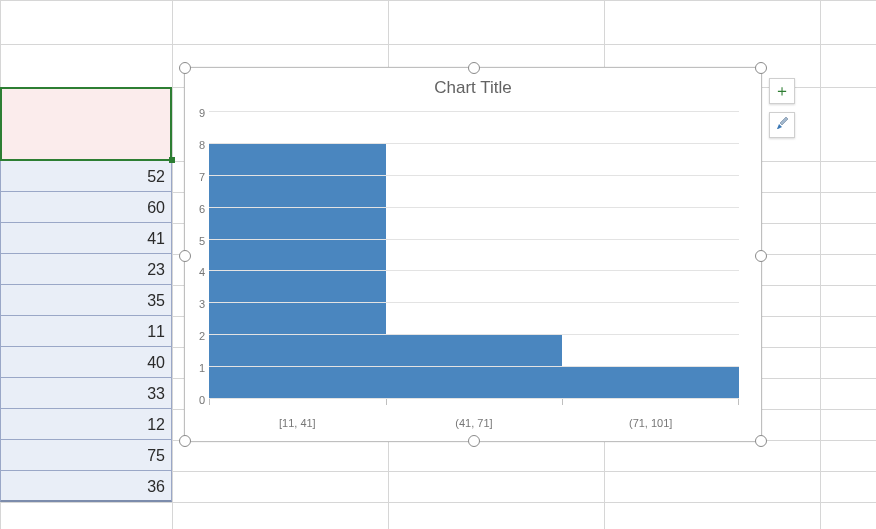 This screenshot has width=876, height=529. I want to click on y-tick-label: 4, so click(202, 271).